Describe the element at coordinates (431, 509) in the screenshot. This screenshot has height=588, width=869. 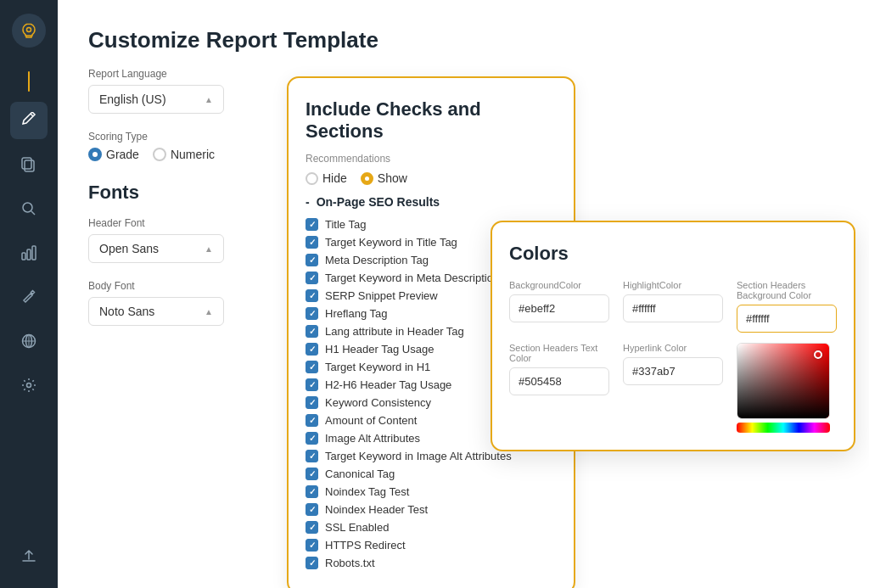
I see `check-item-16: Noindex Header Test` at that location.